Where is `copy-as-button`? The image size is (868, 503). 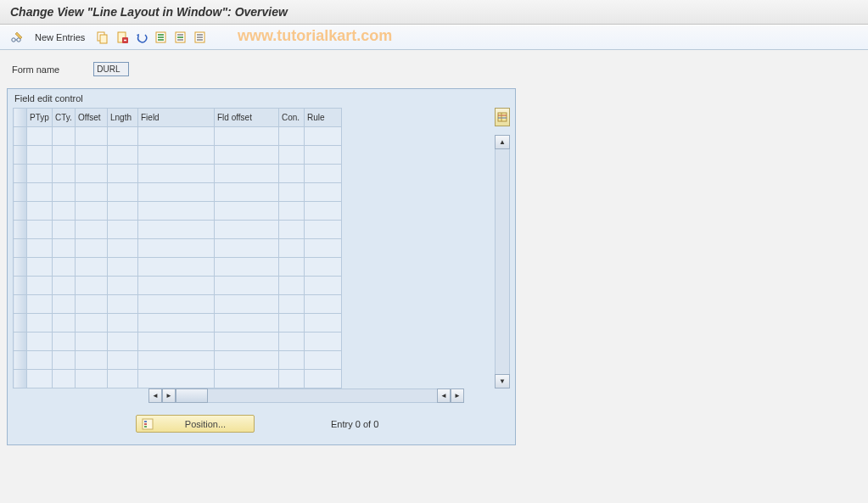
copy-as-button is located at coordinates (103, 37).